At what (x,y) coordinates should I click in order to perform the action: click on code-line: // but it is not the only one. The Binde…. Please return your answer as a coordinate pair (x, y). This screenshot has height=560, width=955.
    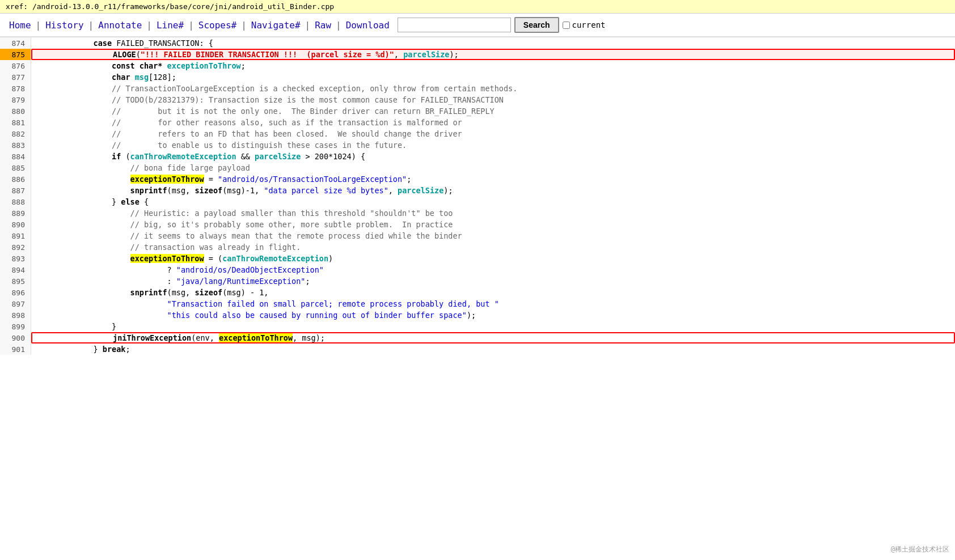
    Looking at the image, I should click on (493, 111).